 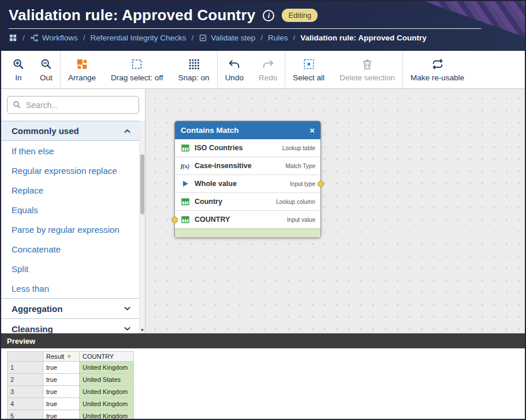 I want to click on sidebar-item-regular-expression-replace: Regular expression replace, so click(x=73, y=170).